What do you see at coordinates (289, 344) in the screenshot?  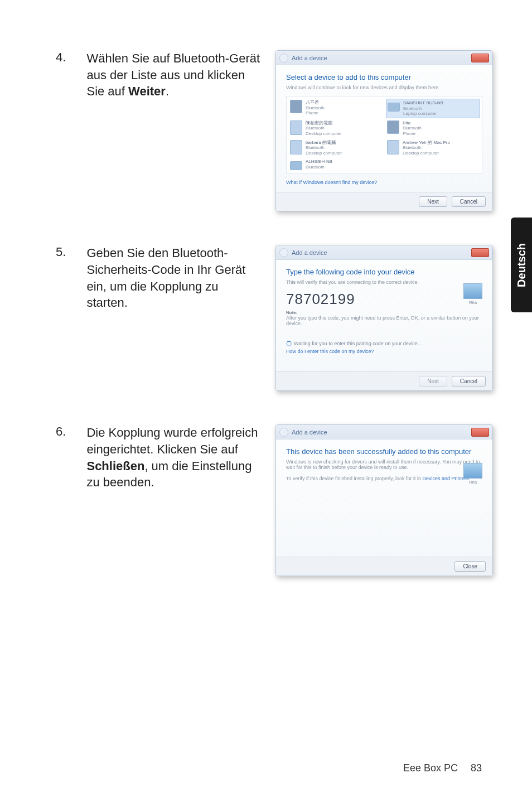 I see `spinner-icon` at bounding box center [289, 344].